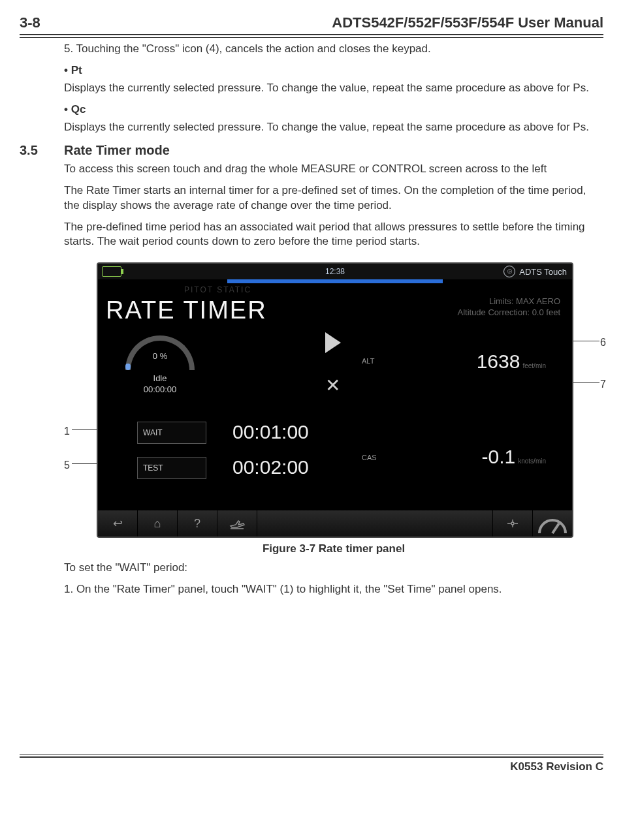  What do you see at coordinates (334, 198) in the screenshot?
I see `section-p2: The Rate Timer starts an internal timer …` at bounding box center [334, 198].